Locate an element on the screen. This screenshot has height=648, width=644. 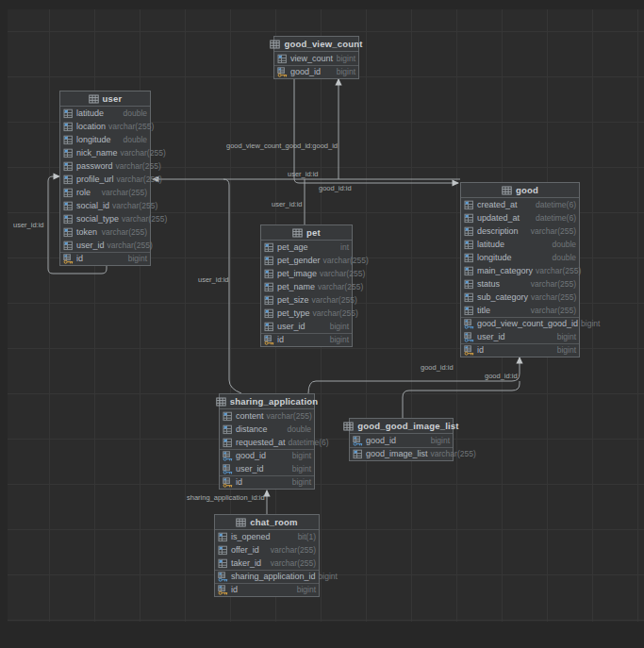
column-row-good_view_count_good_id: good_view_count_good_idbigint is located at coordinates (520, 324).